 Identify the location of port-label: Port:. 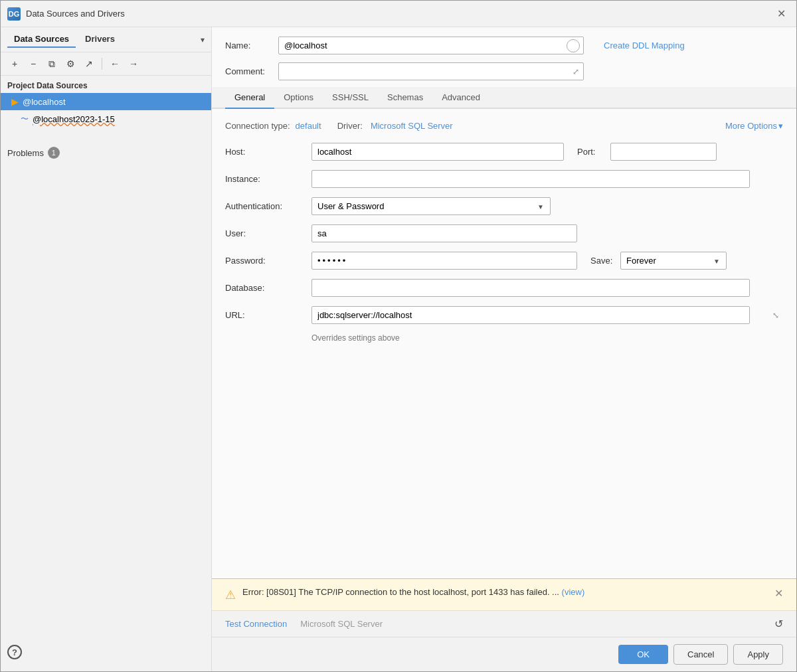
(594, 151).